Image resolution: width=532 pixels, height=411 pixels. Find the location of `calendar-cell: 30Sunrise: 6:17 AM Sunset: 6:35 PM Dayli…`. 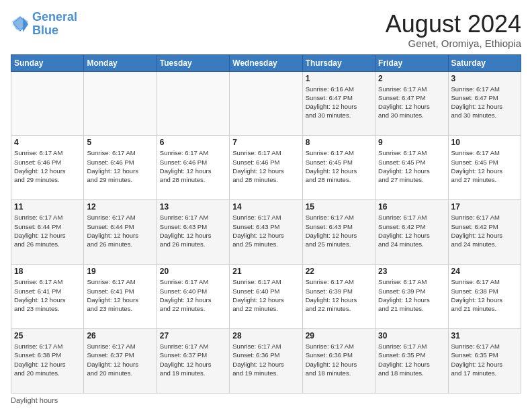

calendar-cell: 30Sunrise: 6:17 AM Sunset: 6:35 PM Dayli… is located at coordinates (412, 361).